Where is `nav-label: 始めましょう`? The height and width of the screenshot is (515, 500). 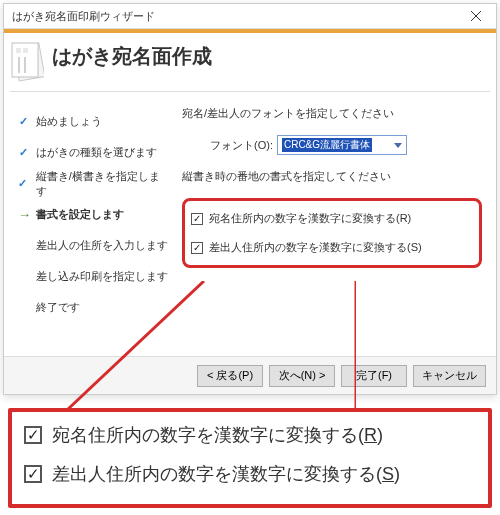 nav-label: 始めましょう is located at coordinates (69, 122).